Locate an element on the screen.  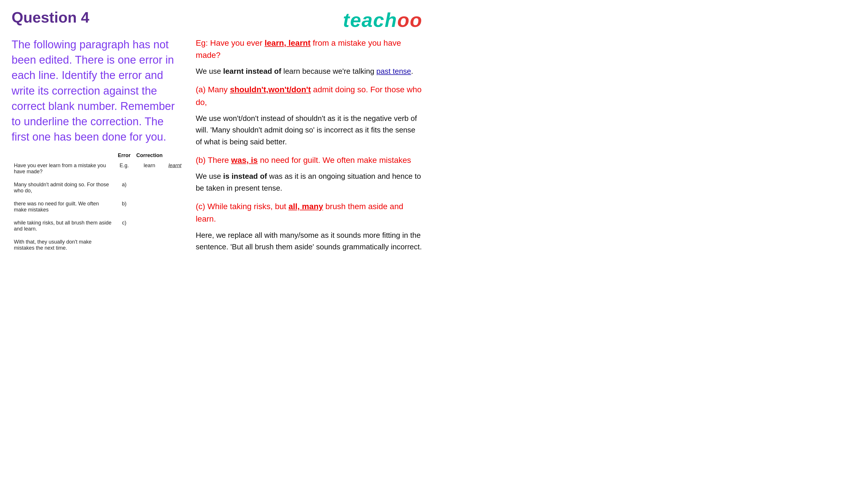
table-row: With that, they usually don't make mista… is located at coordinates (98, 245).